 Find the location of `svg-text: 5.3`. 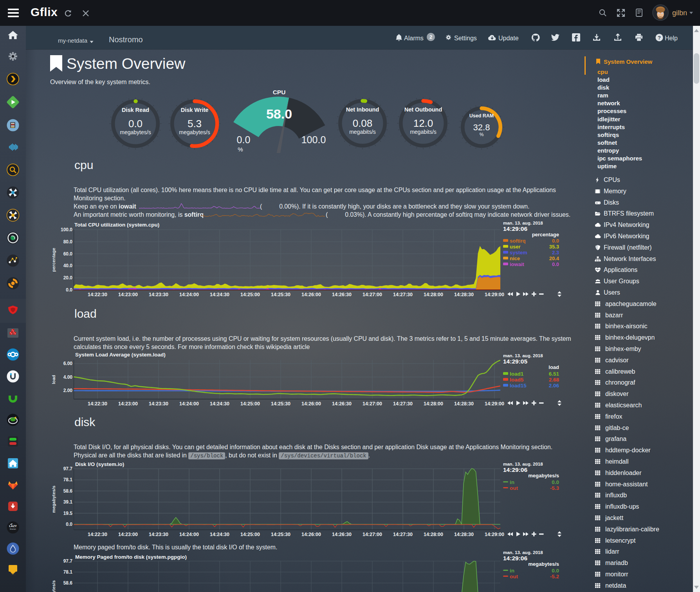

svg-text: 5.3 is located at coordinates (195, 124).